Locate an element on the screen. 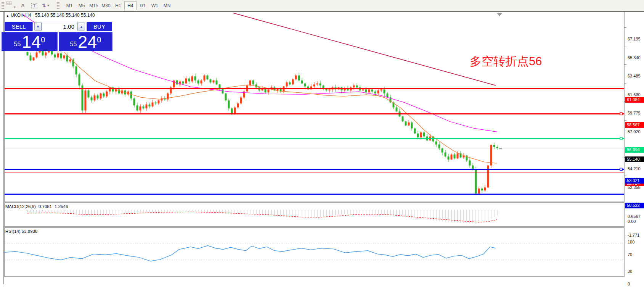 The width and height of the screenshot is (644, 287). price-tick: 54.210 is located at coordinates (634, 169).